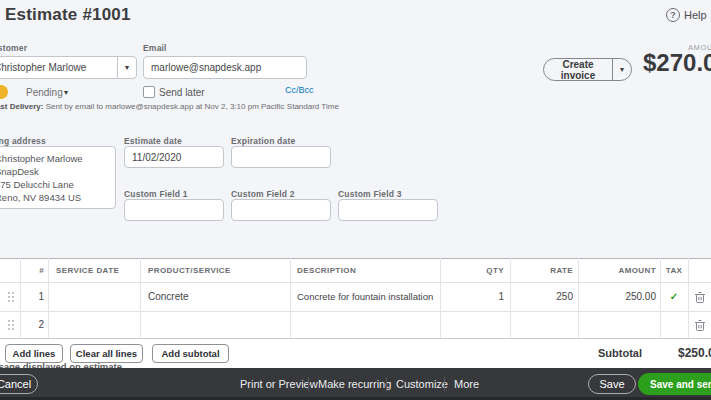 The image size is (711, 400). Describe the element at coordinates (673, 15) in the screenshot. I see `help-icon: ?` at that location.